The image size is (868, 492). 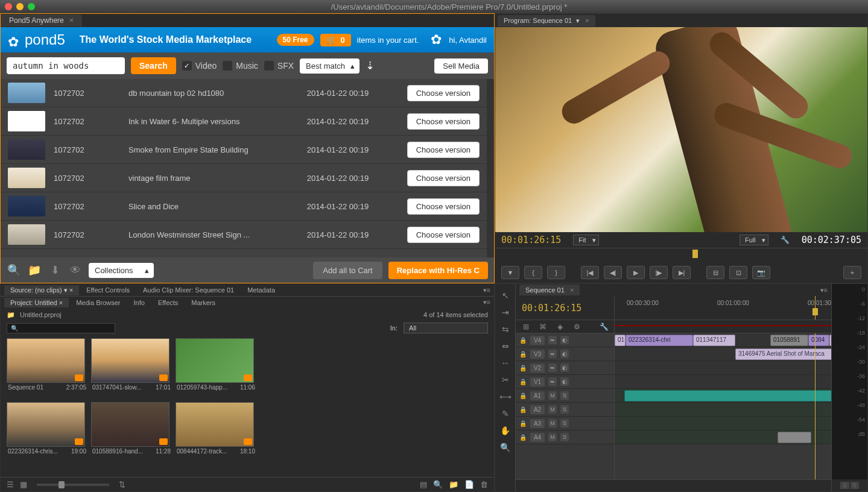 I want to click on rolling-tool-icon: ⇔, so click(x=505, y=346).